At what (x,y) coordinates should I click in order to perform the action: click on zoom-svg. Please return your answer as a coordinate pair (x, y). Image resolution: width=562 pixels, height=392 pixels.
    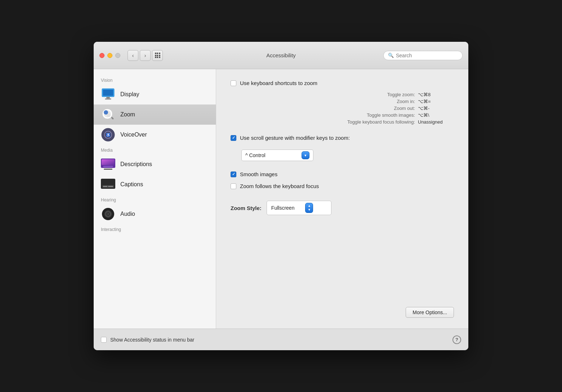
    Looking at the image, I should click on (108, 115).